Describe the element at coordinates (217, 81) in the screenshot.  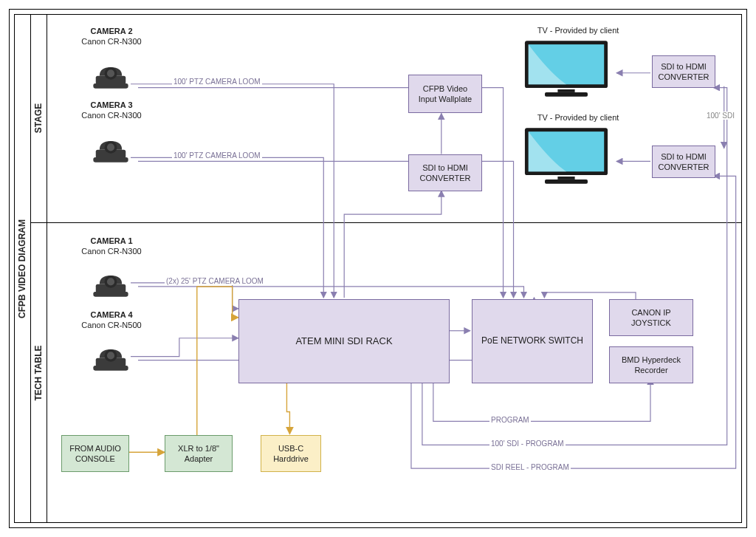
I see `wire-label-ptz100-a: 100' PTZ CAMERA LOOM` at that location.